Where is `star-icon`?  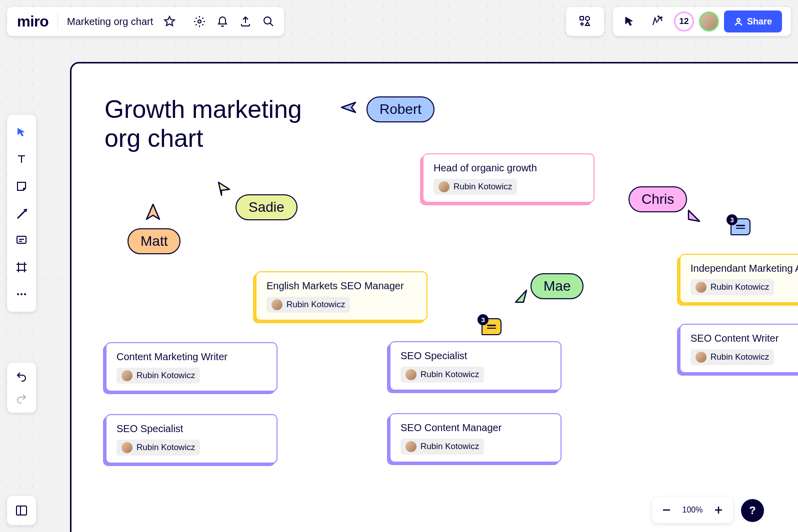
star-icon is located at coordinates (170, 21).